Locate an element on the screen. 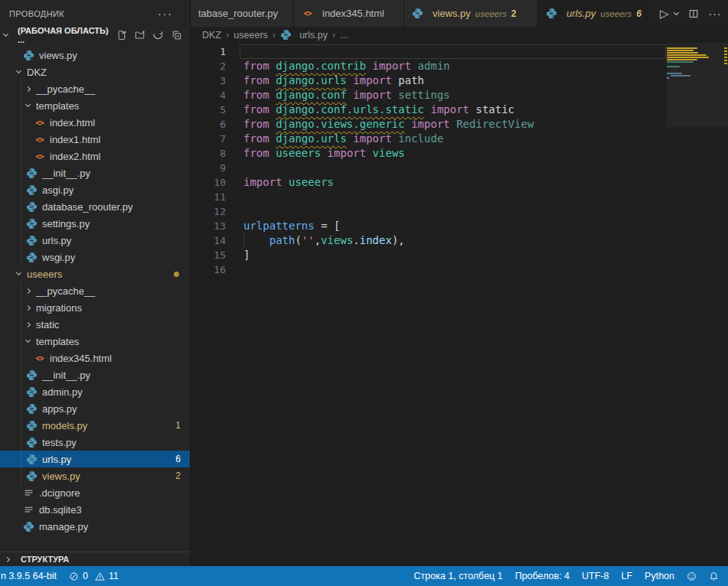  breadcrumb-item-urls.py: urls.py is located at coordinates (304, 35).